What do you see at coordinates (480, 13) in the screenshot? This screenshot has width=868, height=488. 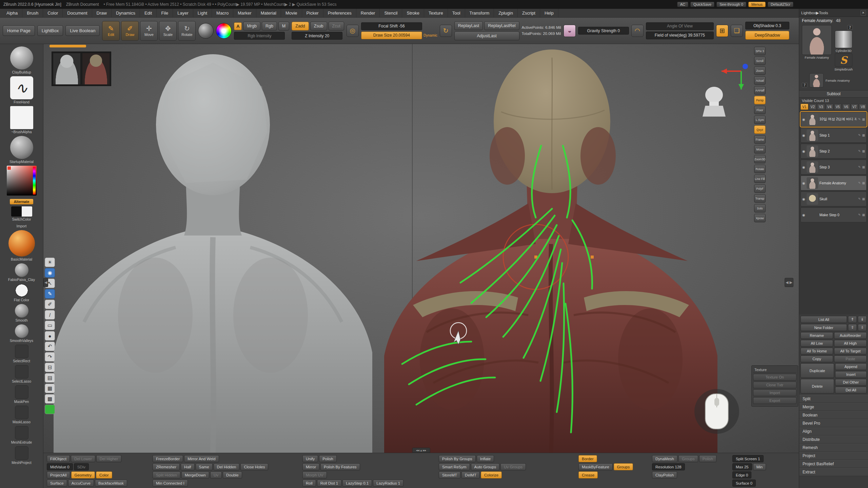 I see `menu-item: Transform` at bounding box center [480, 13].